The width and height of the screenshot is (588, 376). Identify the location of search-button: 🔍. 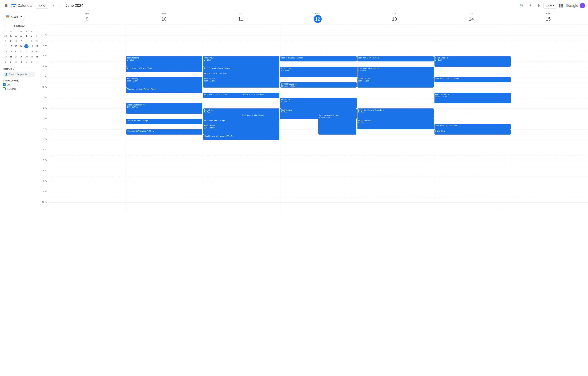
(522, 6).